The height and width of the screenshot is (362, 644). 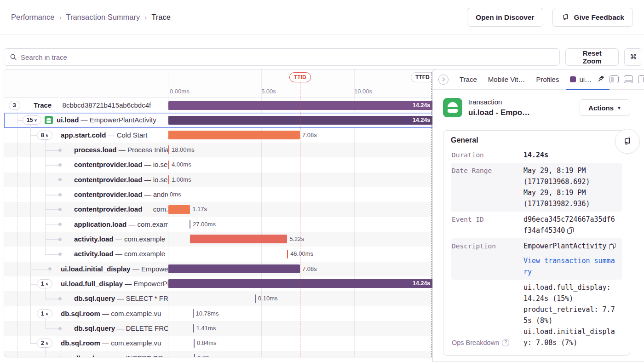 What do you see at coordinates (181, 180) in the screenshot?
I see `span-duration: 1.00ms` at bounding box center [181, 180].